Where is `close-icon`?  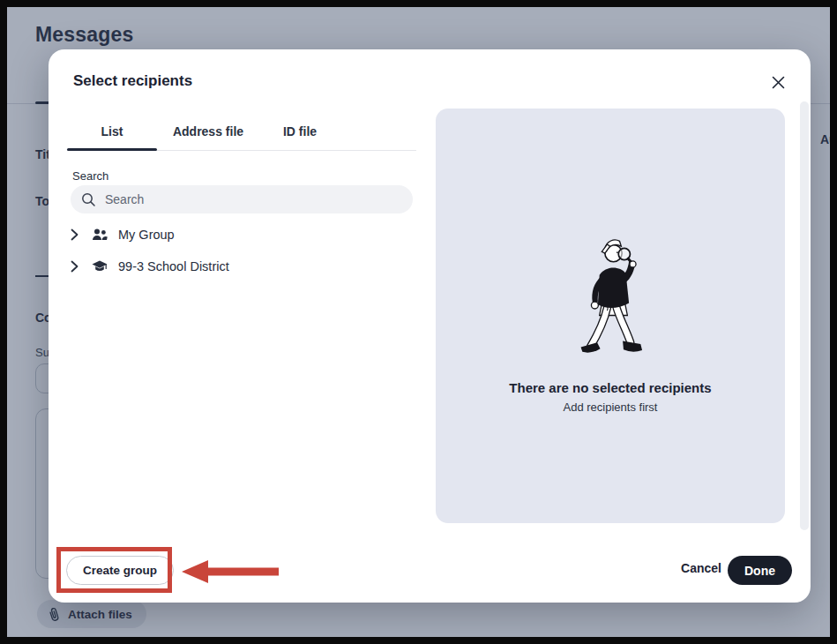
close-icon is located at coordinates (778, 83).